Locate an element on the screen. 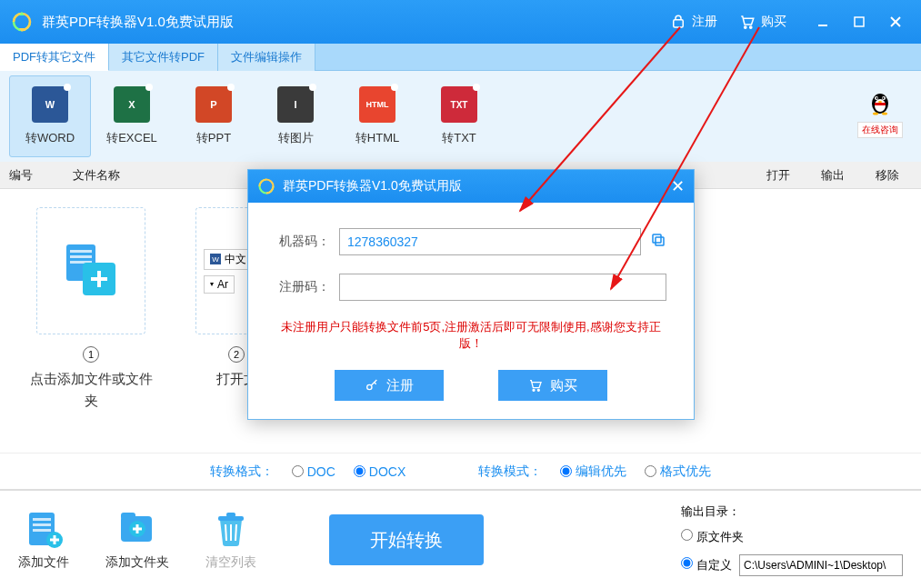 This screenshot has width=921, height=588. col-id: 编号 is located at coordinates (32, 175).